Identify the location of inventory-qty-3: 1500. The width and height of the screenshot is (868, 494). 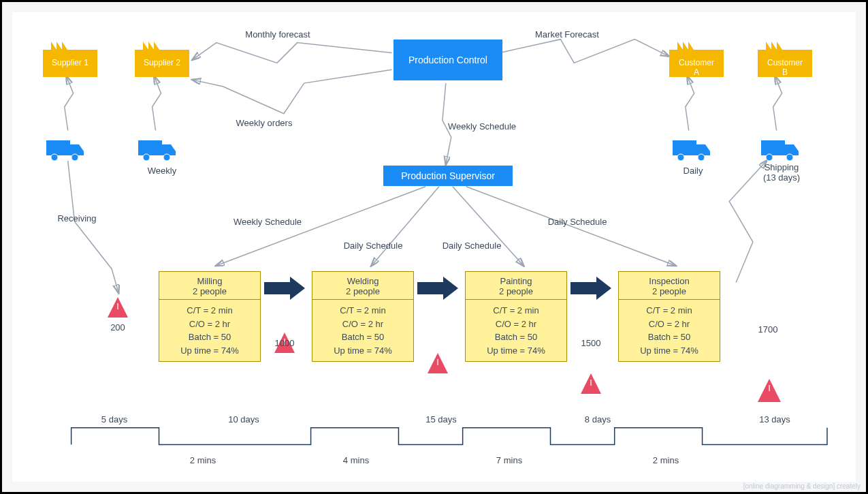
(591, 343).